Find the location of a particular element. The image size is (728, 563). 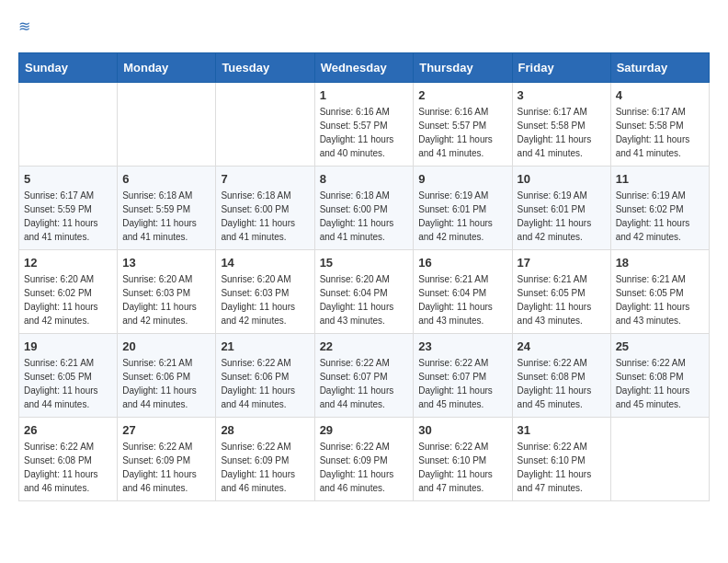

calendar-cell: 13Sunrise: 6:20 AMSunset: 6:03 PMDayligh… is located at coordinates (167, 293).